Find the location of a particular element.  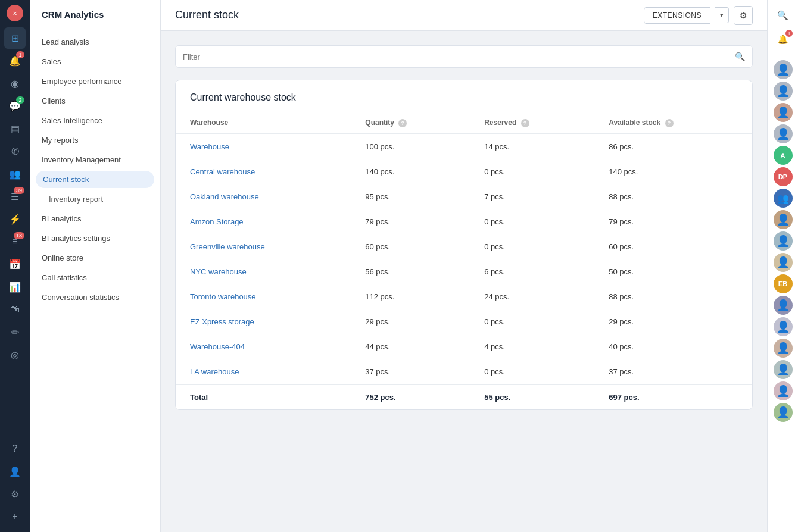

total-quantity: 752 pcs. is located at coordinates (410, 397).